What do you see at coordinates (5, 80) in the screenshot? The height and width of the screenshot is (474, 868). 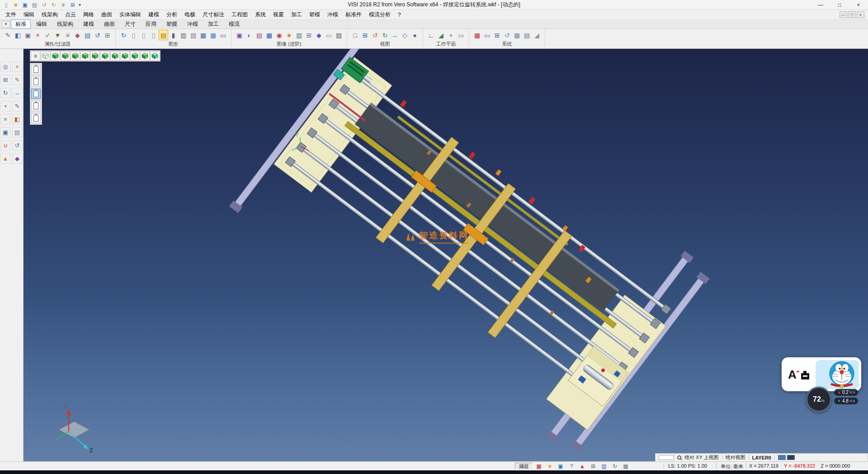 I see `grid-snap-icon: ⊞` at bounding box center [5, 80].